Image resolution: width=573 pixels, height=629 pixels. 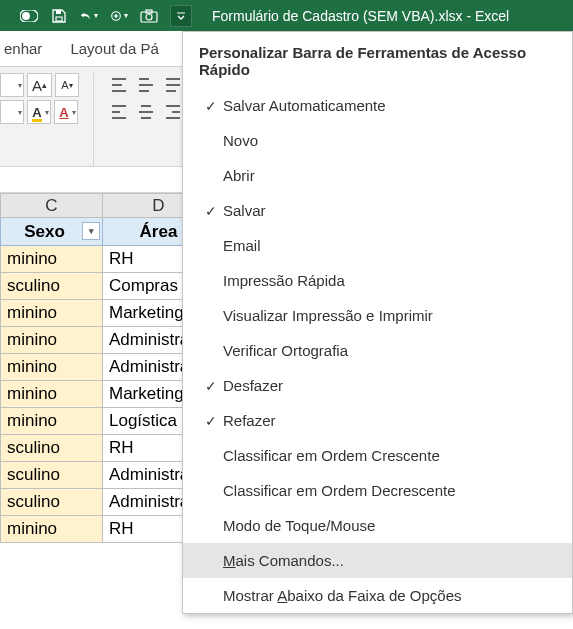 I want to click on menu-item-label: Email, so click(x=390, y=246).